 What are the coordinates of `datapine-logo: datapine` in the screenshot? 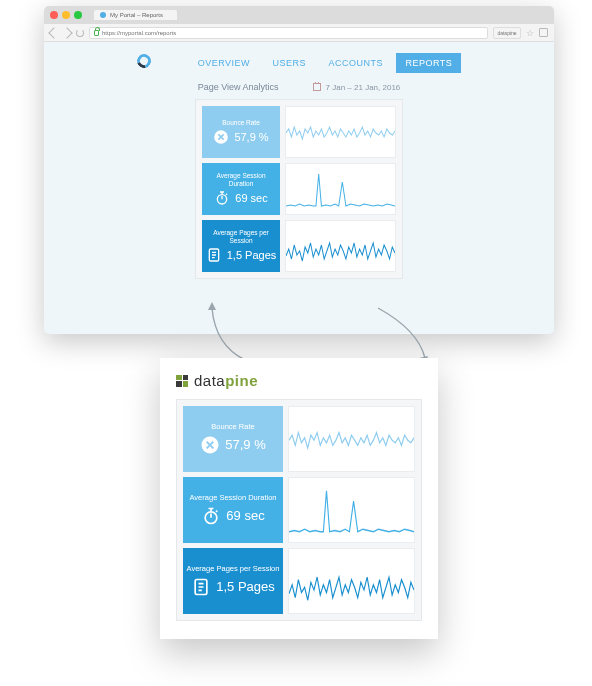 It's located at (299, 380).